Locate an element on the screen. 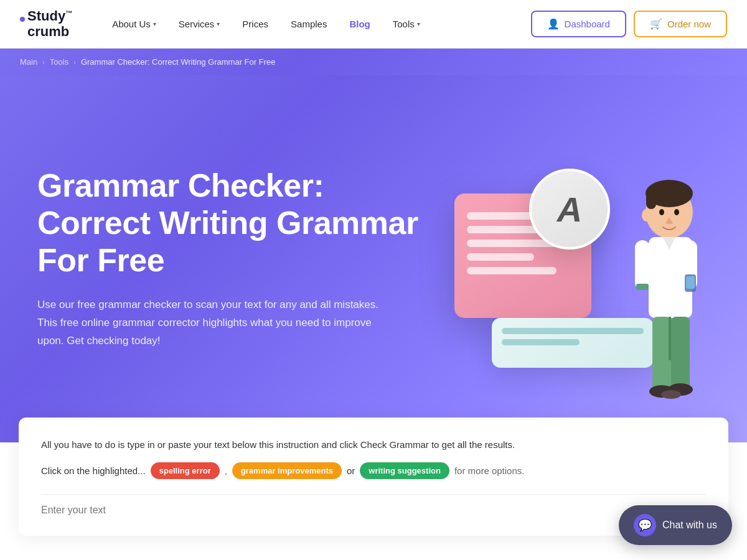  breadcrumb-current: Grammar Checker: Correct Writing Grammar… is located at coordinates (178, 62).